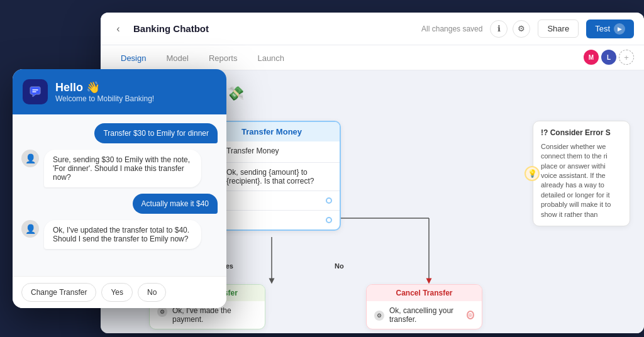 Image resolution: width=644 pixels, height=337 pixels. Describe the element at coordinates (609, 57) in the screenshot. I see `avatar-l: L` at that location.